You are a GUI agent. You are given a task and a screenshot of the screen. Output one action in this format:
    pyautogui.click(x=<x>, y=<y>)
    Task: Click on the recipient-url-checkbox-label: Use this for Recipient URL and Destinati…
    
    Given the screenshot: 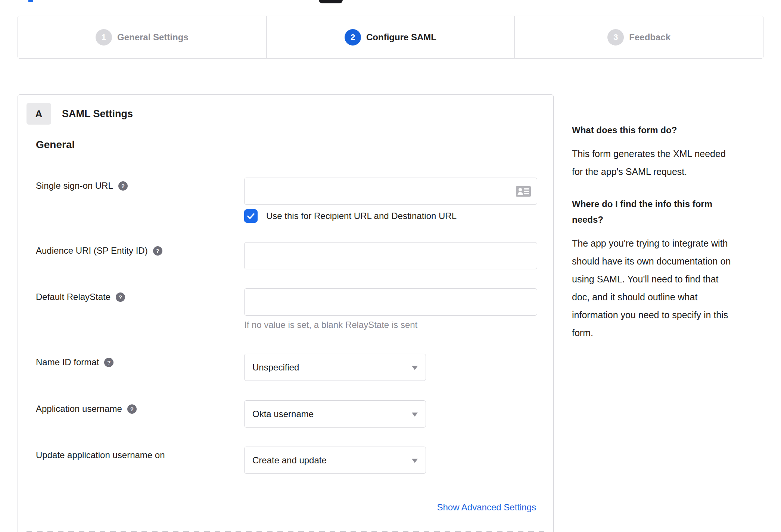 What is the action you would take?
    pyautogui.click(x=361, y=216)
    